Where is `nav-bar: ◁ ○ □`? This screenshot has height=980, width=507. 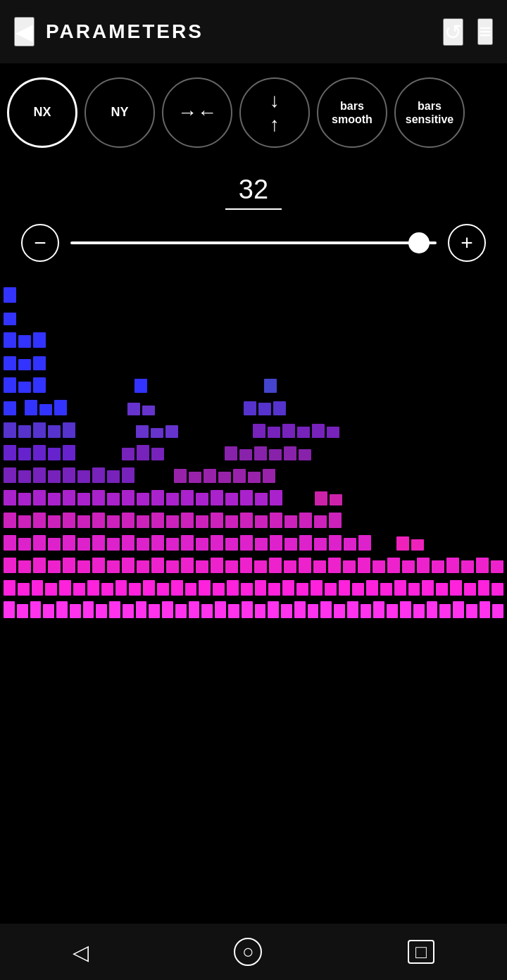
nav-bar: ◁ ○ □ is located at coordinates (254, 952).